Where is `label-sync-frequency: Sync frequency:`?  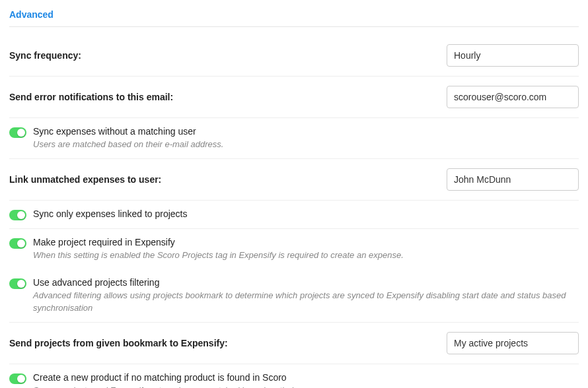
label-sync-frequency: Sync frequency: is located at coordinates (45, 55).